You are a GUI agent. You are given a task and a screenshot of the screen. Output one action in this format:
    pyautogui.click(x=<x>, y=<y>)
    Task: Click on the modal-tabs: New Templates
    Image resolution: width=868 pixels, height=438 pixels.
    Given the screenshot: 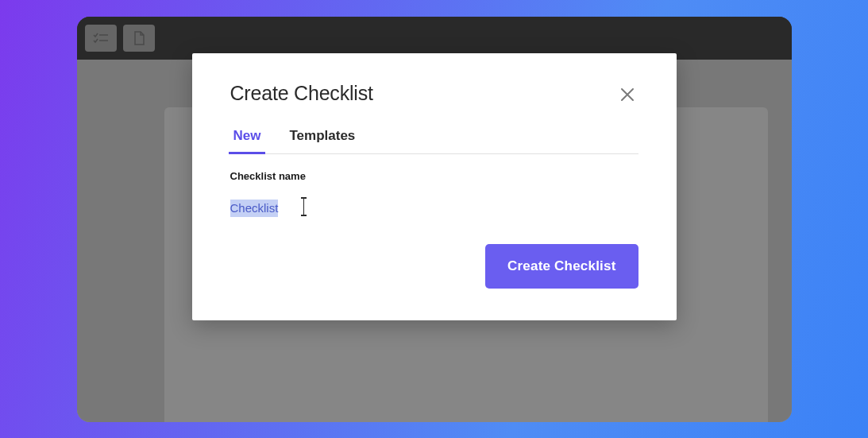 What is the action you would take?
    pyautogui.click(x=434, y=141)
    